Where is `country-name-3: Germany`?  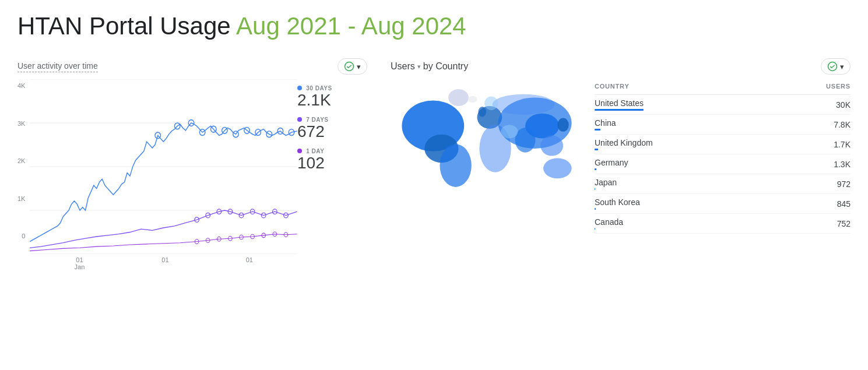
country-name-3: Germany is located at coordinates (612, 163).